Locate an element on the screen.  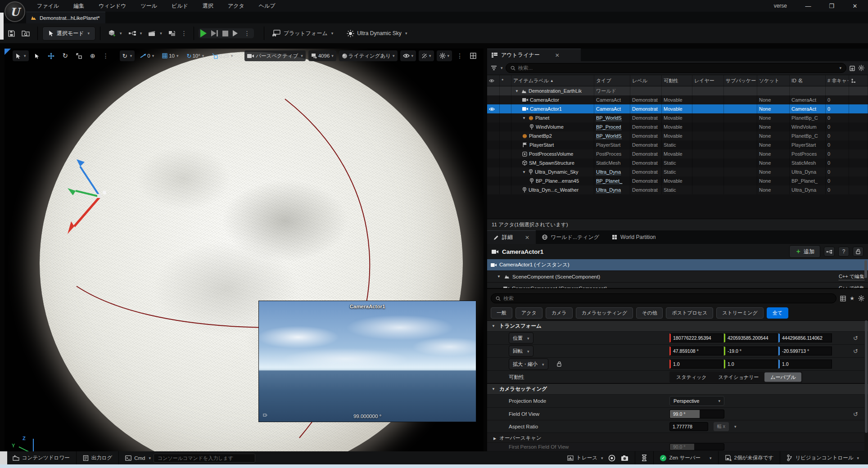
outliner-row-Ultra_Dyn...c_Weather: Ultra_Dyn...c_WeatherUltra_DynaDemonstra… is located at coordinates (678, 190).